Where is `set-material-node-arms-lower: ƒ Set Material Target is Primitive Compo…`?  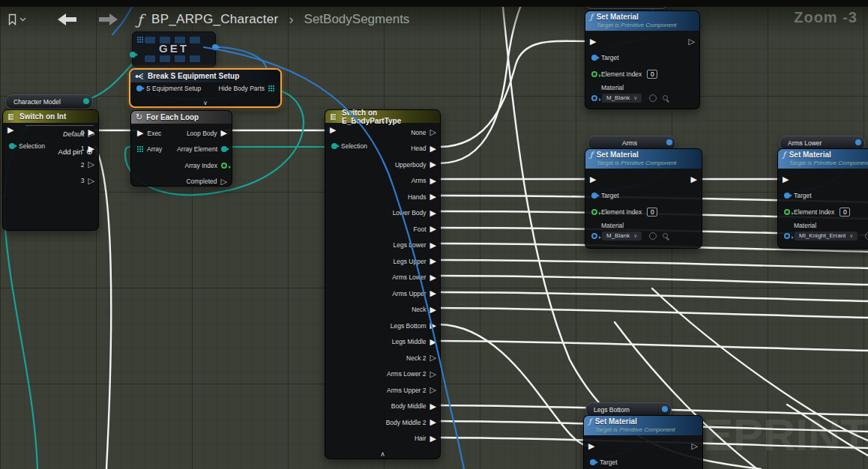
set-material-node-arms-lower: ƒ Set Material Target is Primitive Compo… is located at coordinates (823, 199).